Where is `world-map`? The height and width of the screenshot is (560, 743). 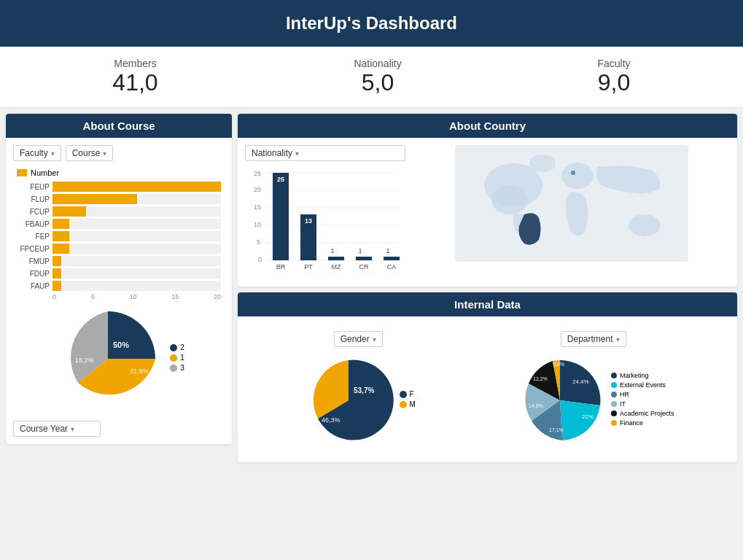
world-map is located at coordinates (572, 203).